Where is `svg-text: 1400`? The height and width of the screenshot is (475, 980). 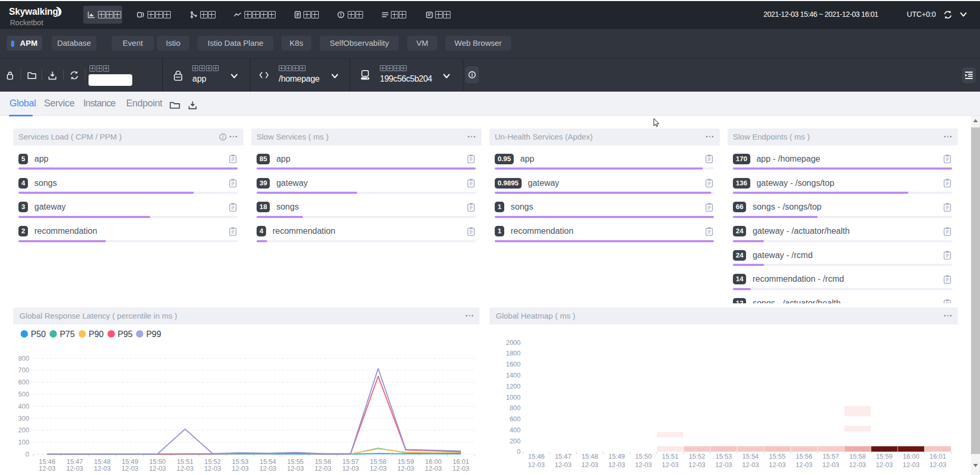 svg-text: 1400 is located at coordinates (513, 375).